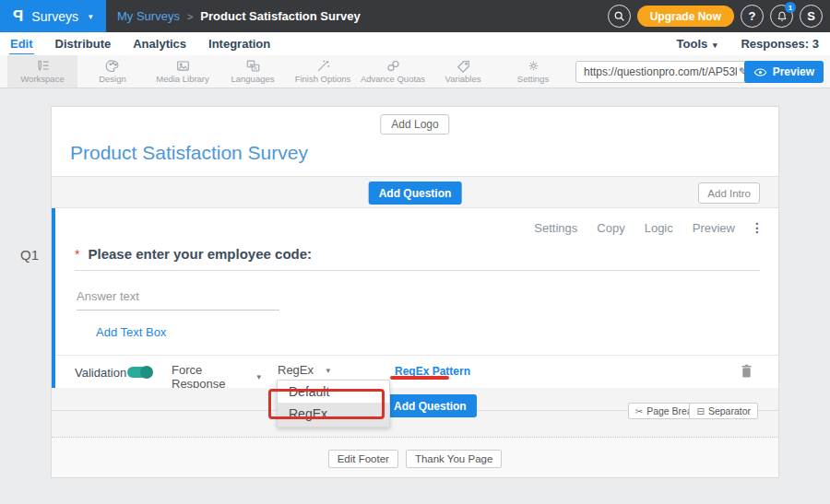  I want to click on toolbar-item-media-library: Media Library, so click(183, 72).